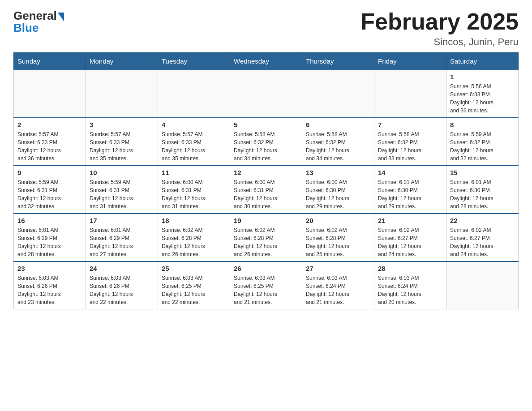  Describe the element at coordinates (194, 237) in the screenshot. I see `calendar-cell: 18Sunrise: 6:02 AM Sunset: 6:28 PM Dayli…` at that location.